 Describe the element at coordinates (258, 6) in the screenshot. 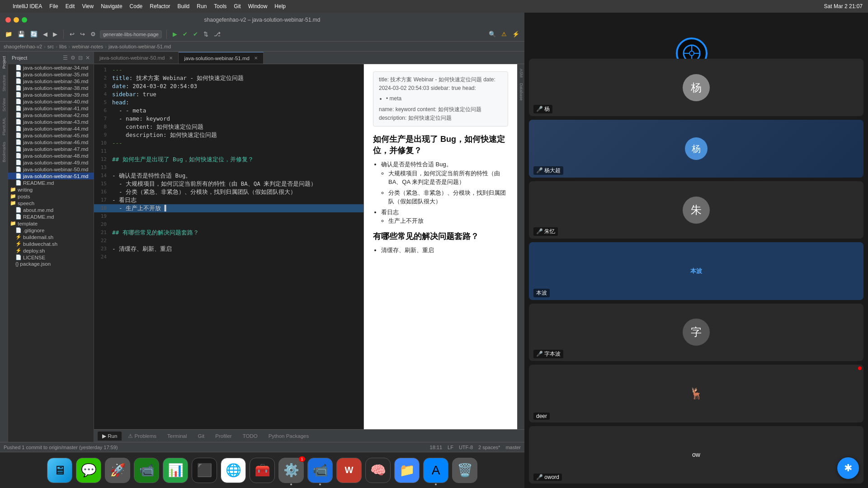

I see `menu-window: Window` at that location.